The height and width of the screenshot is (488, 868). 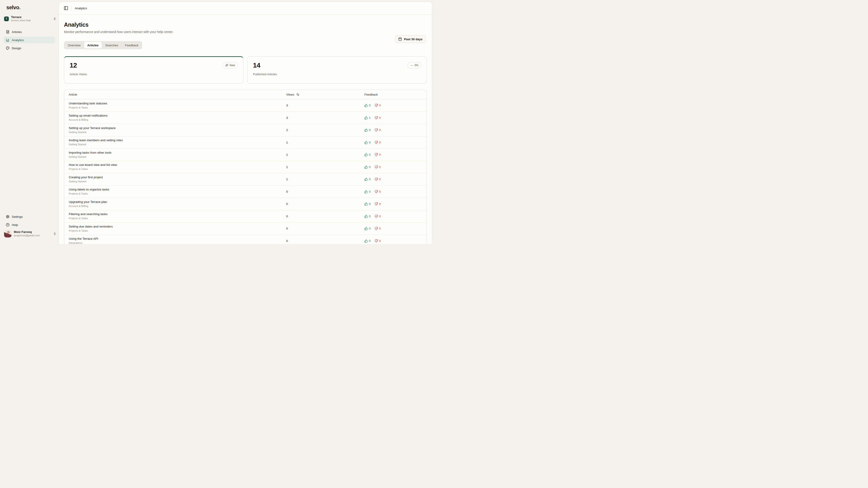 I want to click on article-views: 3, so click(x=325, y=118).